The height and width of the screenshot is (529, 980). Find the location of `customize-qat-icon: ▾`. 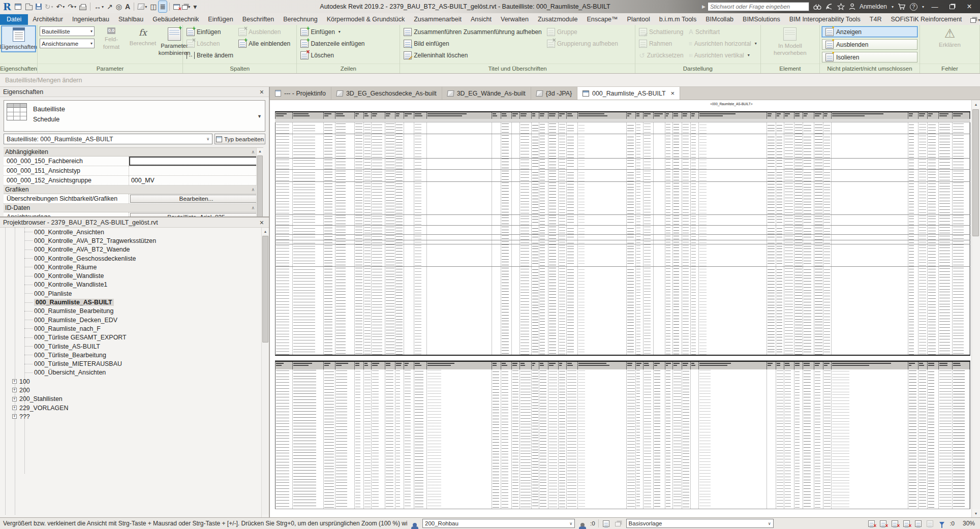

customize-qat-icon: ▾ is located at coordinates (195, 7).